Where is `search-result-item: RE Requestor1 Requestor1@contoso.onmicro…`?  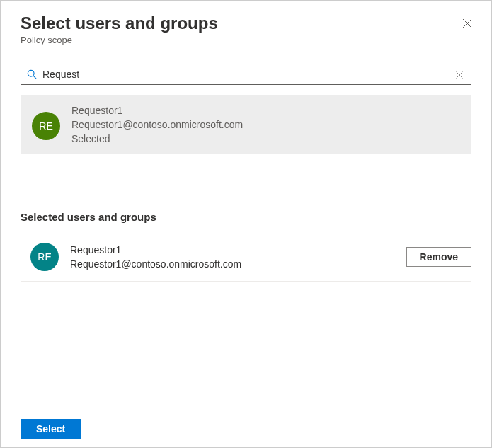
search-result-item: RE Requestor1 Requestor1@contoso.onmicro… is located at coordinates (246, 125).